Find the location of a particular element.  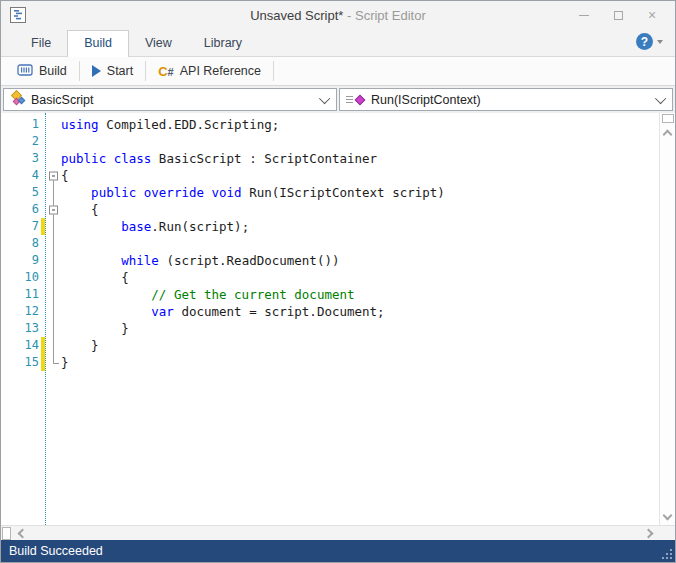

start-play-icon is located at coordinates (96, 71).